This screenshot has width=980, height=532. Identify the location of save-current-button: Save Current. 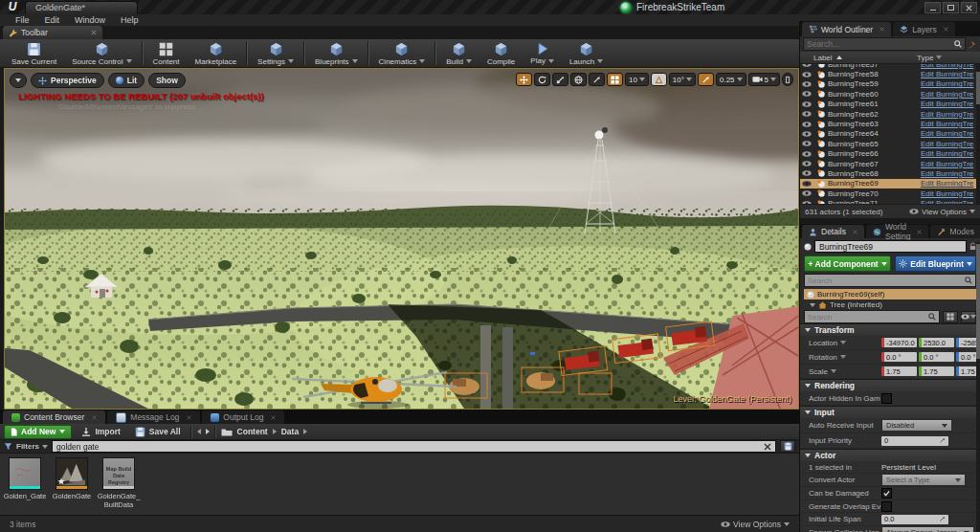
(34, 54).